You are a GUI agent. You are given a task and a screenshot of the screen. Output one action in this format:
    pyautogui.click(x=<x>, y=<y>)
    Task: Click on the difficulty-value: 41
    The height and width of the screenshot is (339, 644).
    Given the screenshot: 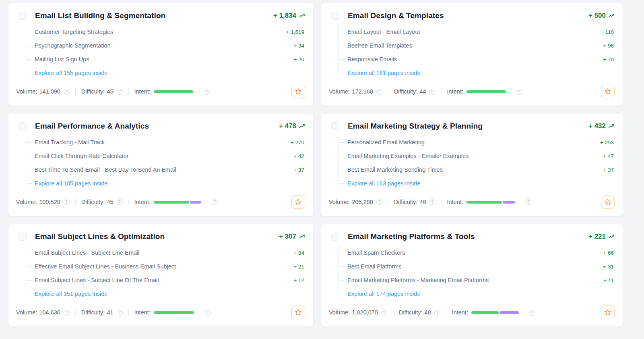 What is the action you would take?
    pyautogui.click(x=110, y=312)
    